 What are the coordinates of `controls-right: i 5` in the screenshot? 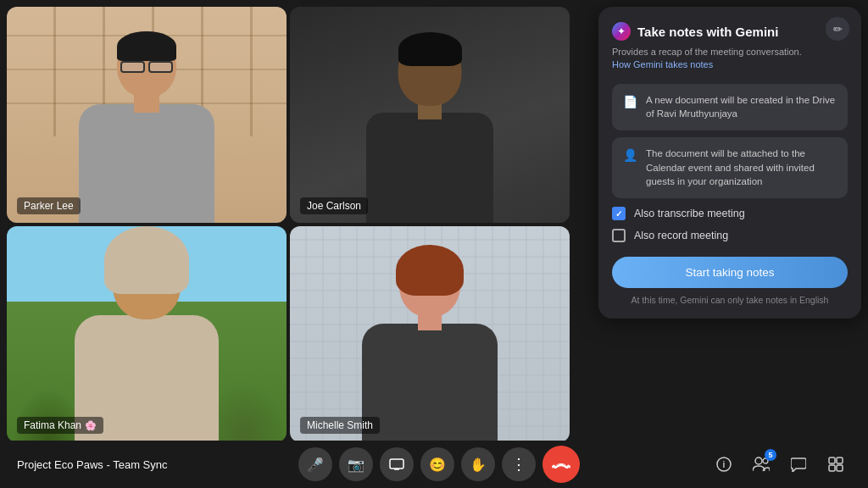 It's located at (780, 464).